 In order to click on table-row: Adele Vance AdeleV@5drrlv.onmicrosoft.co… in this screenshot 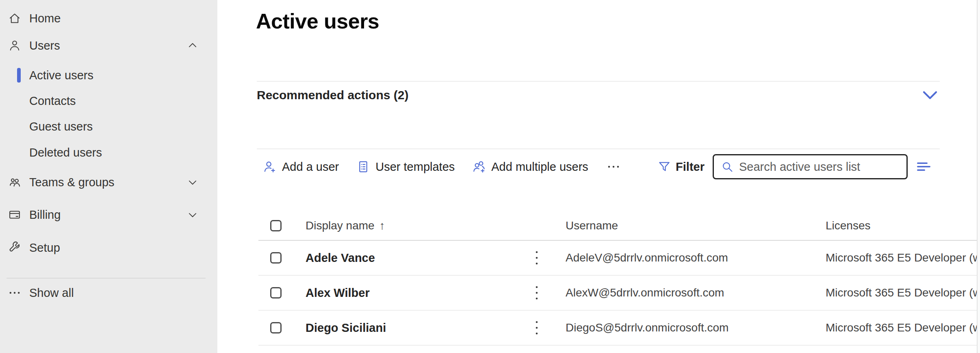, I will do `click(618, 258)`.